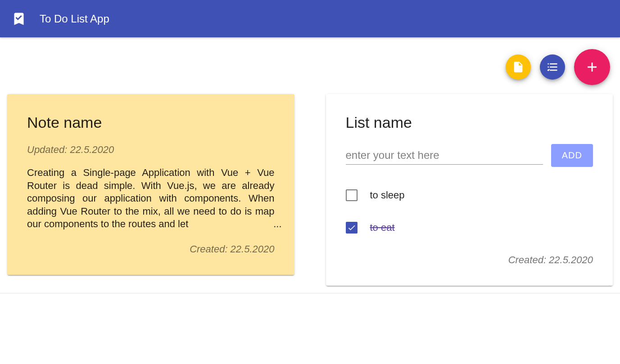  What do you see at coordinates (151, 122) in the screenshot?
I see `note-title: Note name` at bounding box center [151, 122].